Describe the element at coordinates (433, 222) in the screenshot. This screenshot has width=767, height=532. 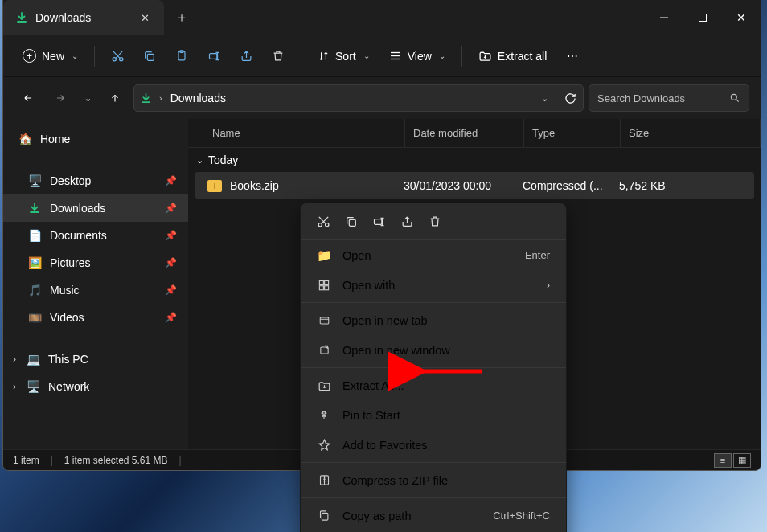
I see `context-icon-bar` at that location.